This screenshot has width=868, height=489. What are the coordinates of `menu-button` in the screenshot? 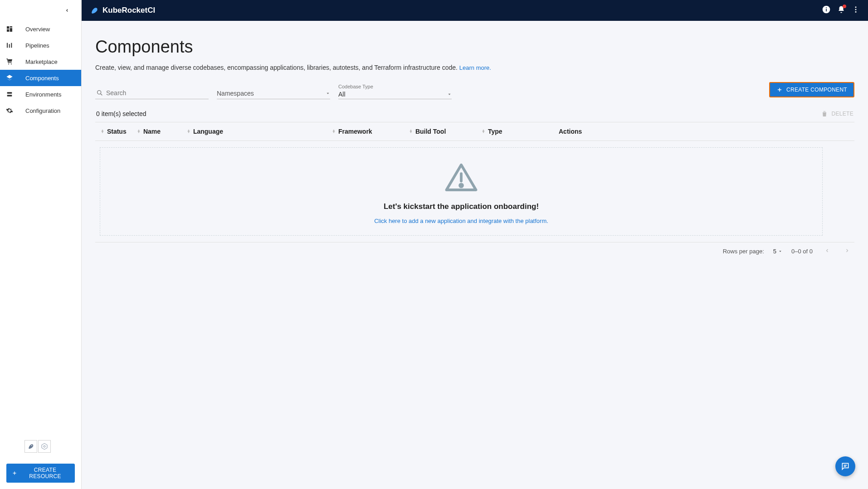 It's located at (856, 10).